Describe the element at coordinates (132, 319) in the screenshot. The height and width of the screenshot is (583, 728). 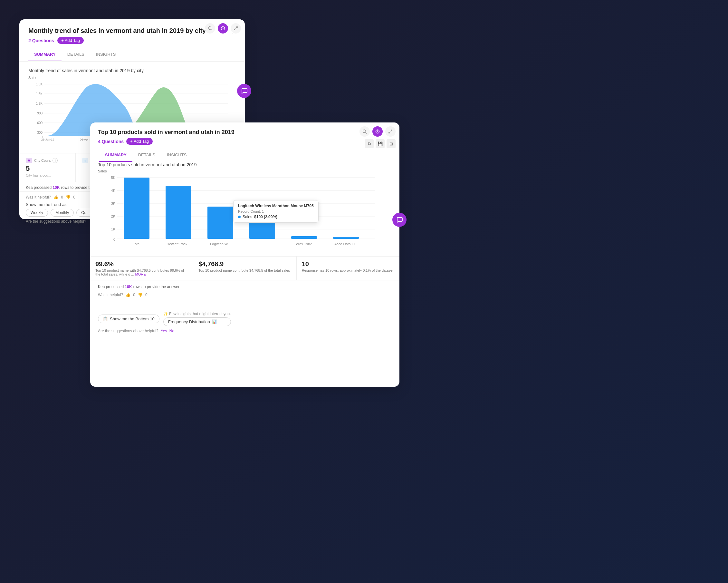
I see `bottom10-label: Show me the Bottom 10` at that location.